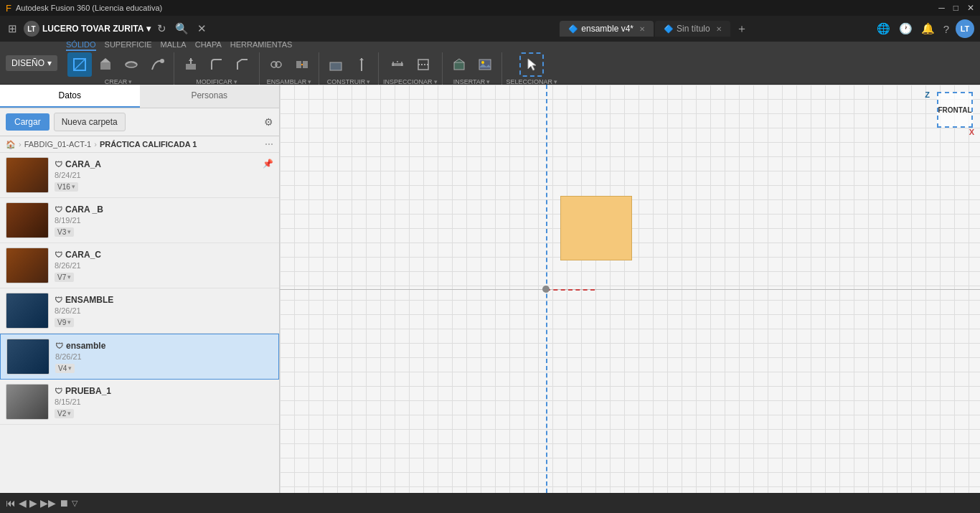  What do you see at coordinates (946, 29) in the screenshot?
I see `help-icon: ?` at bounding box center [946, 29].